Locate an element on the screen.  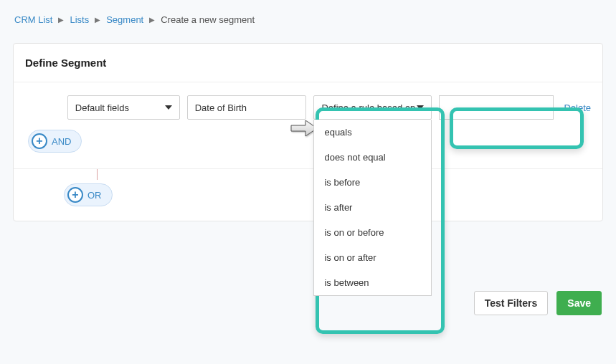
rule-option-is-on-or-before: is on or before is located at coordinates (373, 232).